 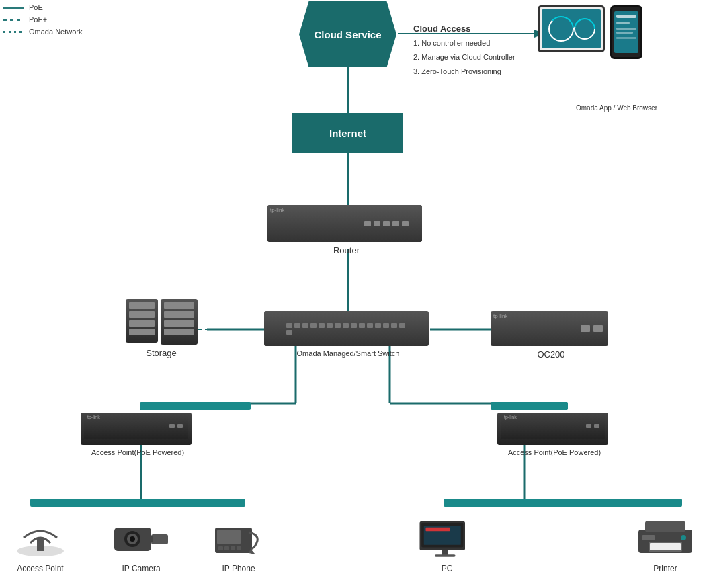 I want to click on nas-bay-2d, so click(x=179, y=332).